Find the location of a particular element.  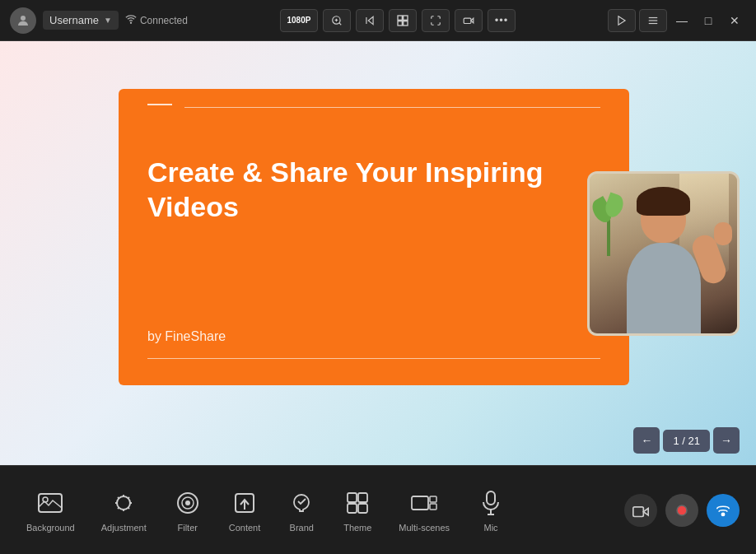

minimize-button: — is located at coordinates (682, 21).